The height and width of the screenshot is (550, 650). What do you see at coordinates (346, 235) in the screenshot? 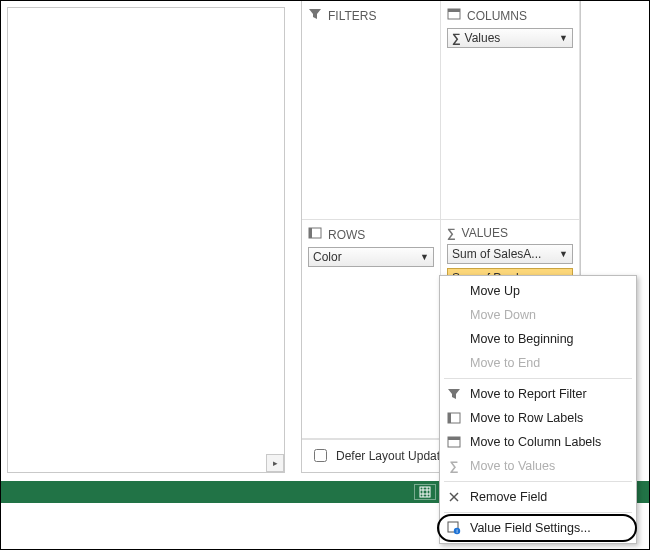
I see `rows-label: ROWS` at bounding box center [346, 235].